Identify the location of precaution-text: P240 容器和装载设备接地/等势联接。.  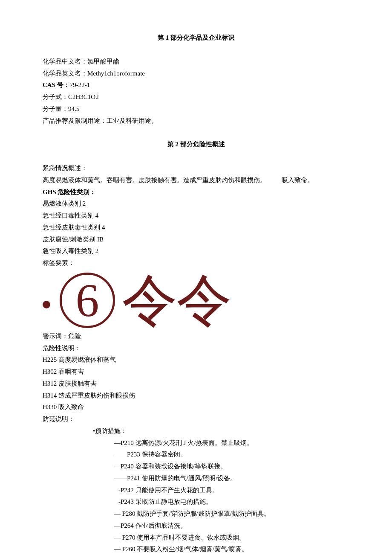
(174, 466).